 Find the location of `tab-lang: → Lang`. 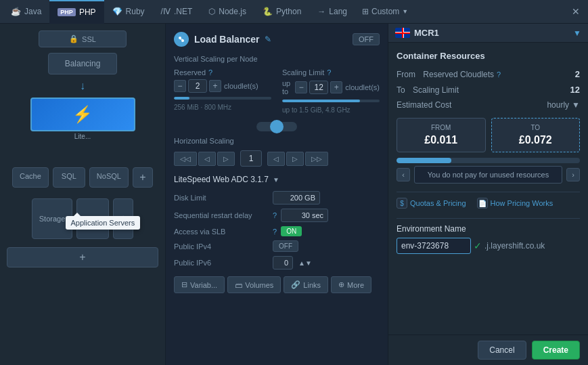

tab-lang: → Lang is located at coordinates (332, 12).